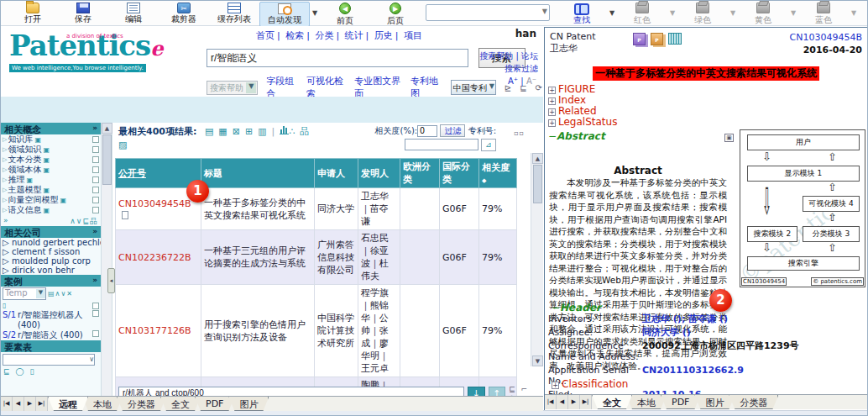 The height and width of the screenshot is (416, 868). What do you see at coordinates (68, 403) in the screenshot?
I see `tab-remote: 远程` at bounding box center [68, 403].